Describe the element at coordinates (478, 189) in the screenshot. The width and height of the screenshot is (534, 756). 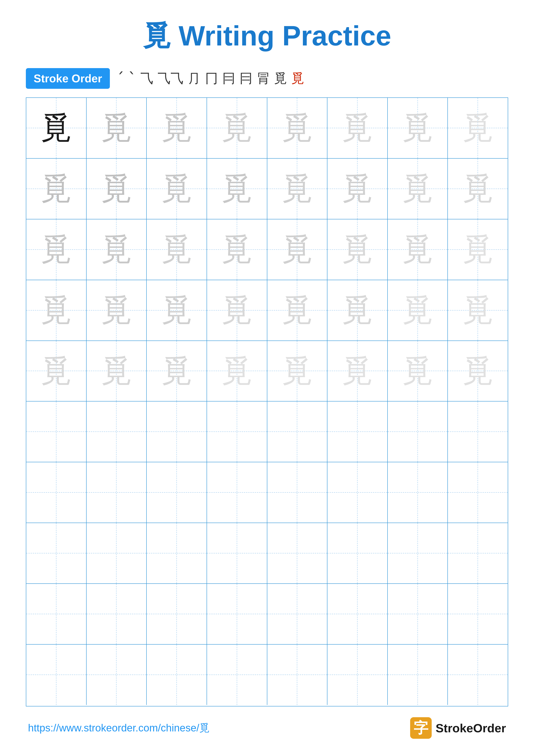
I see `grid-cell-2-8: 覓` at that location.